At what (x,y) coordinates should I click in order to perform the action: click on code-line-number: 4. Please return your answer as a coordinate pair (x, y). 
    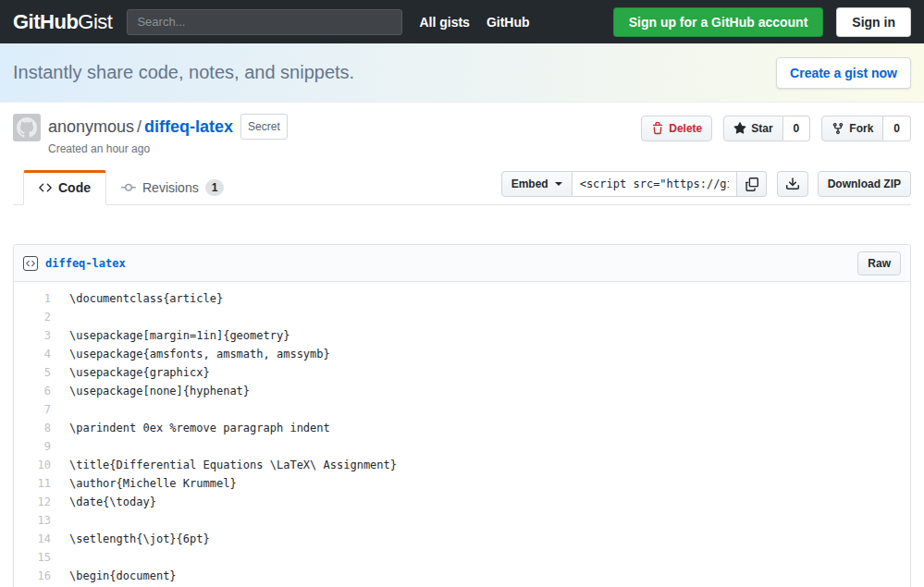
    Looking at the image, I should click on (37, 354).